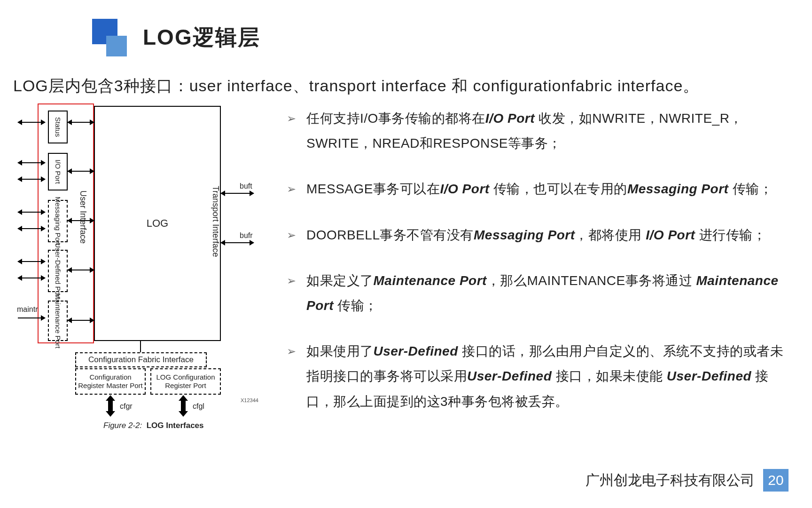 This screenshot has height=508, width=812. I want to click on messaging-port: Messaging Port, so click(58, 221).